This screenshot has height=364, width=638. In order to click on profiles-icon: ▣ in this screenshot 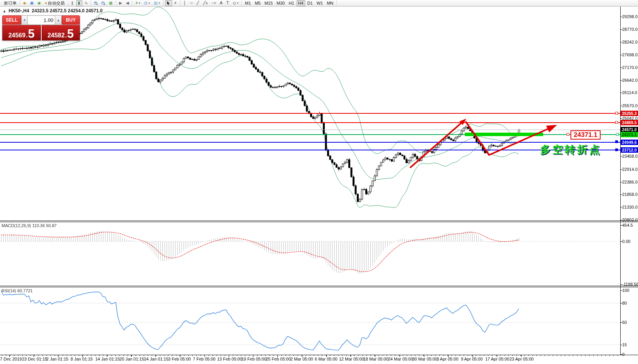, I will do `click(32, 3)`.